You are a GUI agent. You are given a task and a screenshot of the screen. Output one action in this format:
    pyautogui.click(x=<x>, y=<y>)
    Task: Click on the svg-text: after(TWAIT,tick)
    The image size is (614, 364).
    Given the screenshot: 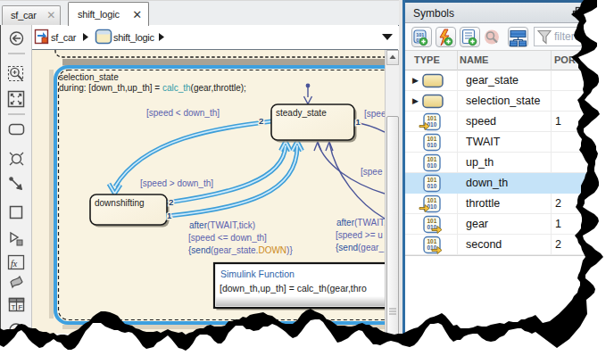 What is the action you would take?
    pyautogui.click(x=222, y=225)
    